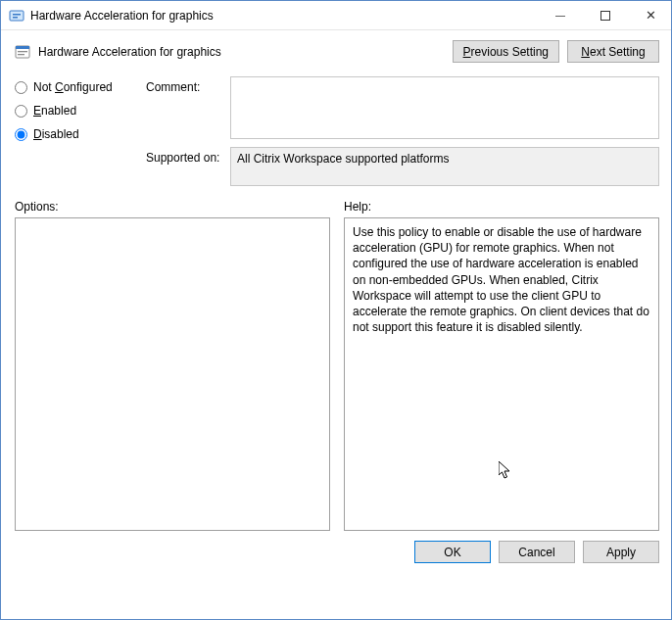 This screenshot has height=620, width=672. I want to click on maximize-button, so click(605, 16).